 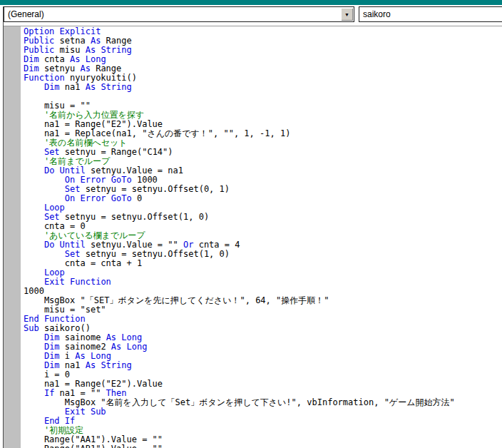 What do you see at coordinates (68, 356) in the screenshot?
I see `code-text: i` at bounding box center [68, 356].